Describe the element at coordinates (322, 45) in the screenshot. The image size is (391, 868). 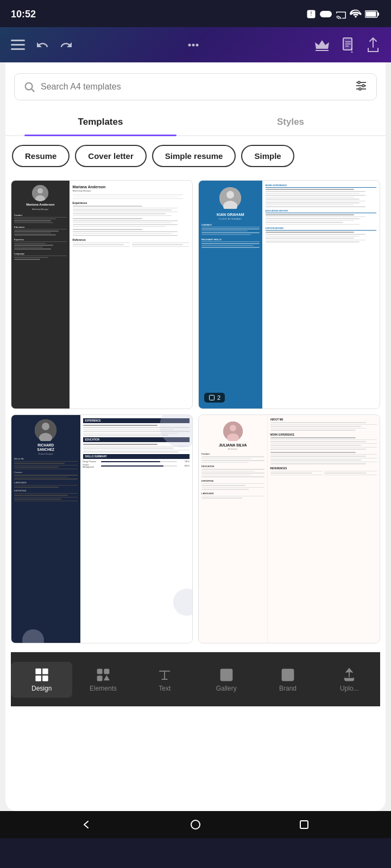
I see `crown-icon` at that location.